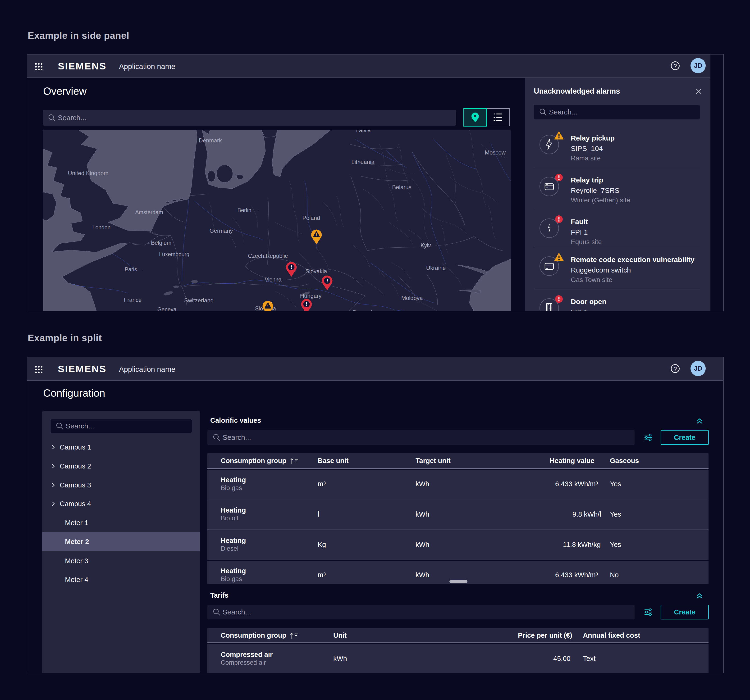 This screenshot has width=750, height=700. Describe the element at coordinates (149, 212) in the screenshot. I see `svg-text: Amsterdam` at that location.